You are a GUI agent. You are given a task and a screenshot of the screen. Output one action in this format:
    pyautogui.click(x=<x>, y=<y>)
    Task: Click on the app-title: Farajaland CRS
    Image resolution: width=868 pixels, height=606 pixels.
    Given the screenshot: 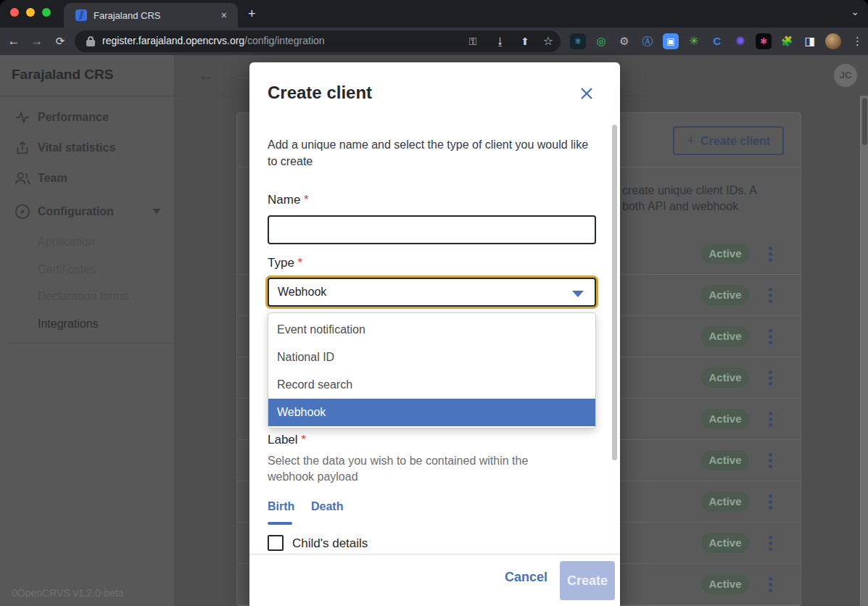 What is the action you would take?
    pyautogui.click(x=62, y=75)
    